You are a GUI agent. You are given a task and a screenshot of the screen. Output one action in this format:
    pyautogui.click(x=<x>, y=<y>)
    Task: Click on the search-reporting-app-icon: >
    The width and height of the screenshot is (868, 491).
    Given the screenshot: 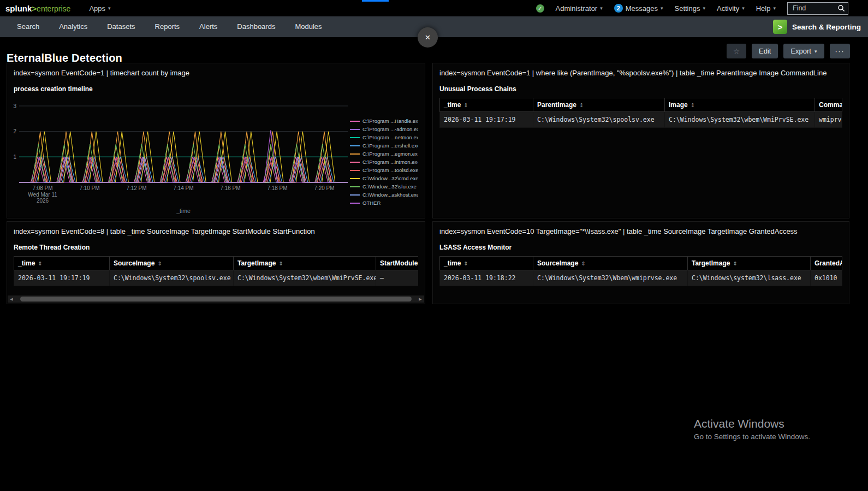 What is the action you would take?
    pyautogui.click(x=780, y=27)
    